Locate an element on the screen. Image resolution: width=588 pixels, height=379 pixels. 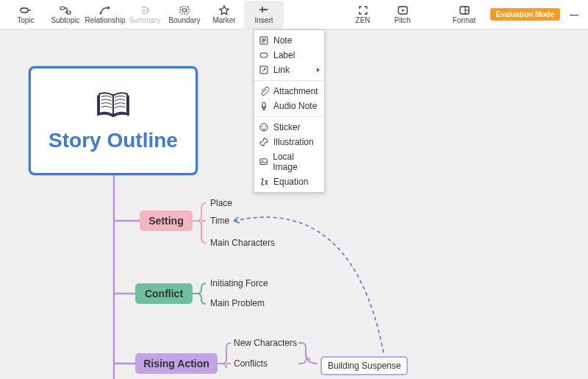
marker-button: Marker is located at coordinates (224, 15).